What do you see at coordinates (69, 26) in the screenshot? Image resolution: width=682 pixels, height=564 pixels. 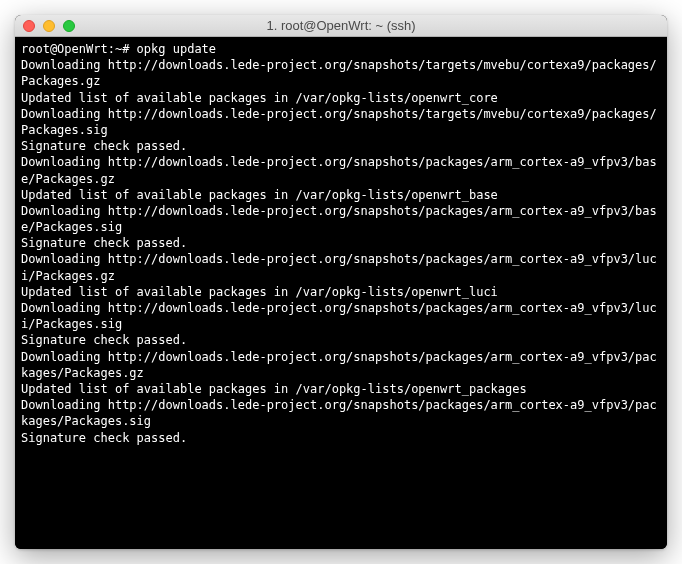 I see `maximize-icon` at bounding box center [69, 26].